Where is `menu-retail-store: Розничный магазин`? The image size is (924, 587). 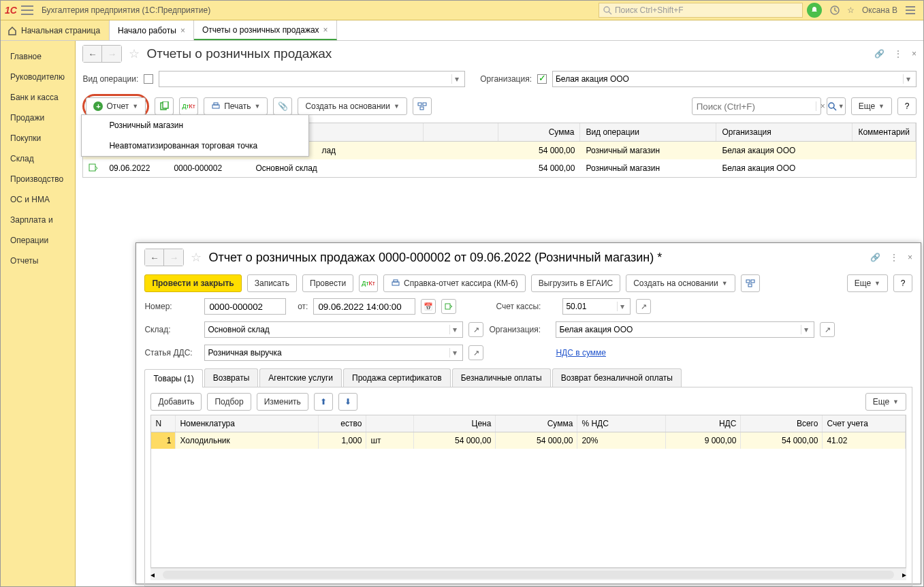 menu-retail-store: Розничный магазин is located at coordinates (195, 125).